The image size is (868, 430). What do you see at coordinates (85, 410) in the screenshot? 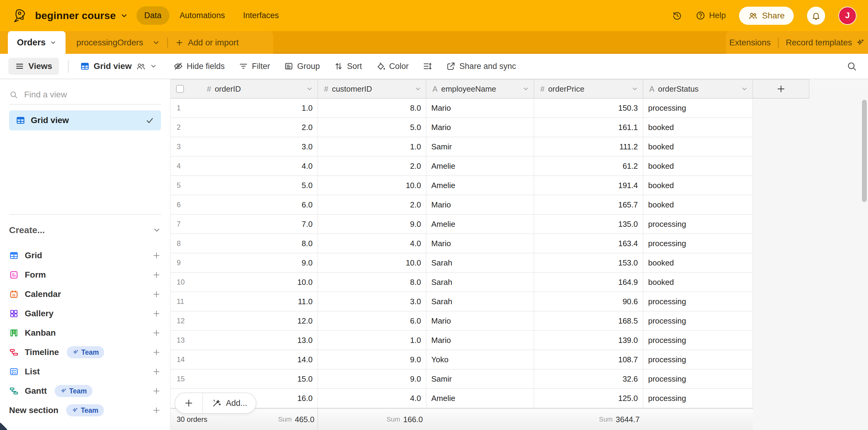
I see `sidebar-item-new-section: New sectionTeam` at bounding box center [85, 410].